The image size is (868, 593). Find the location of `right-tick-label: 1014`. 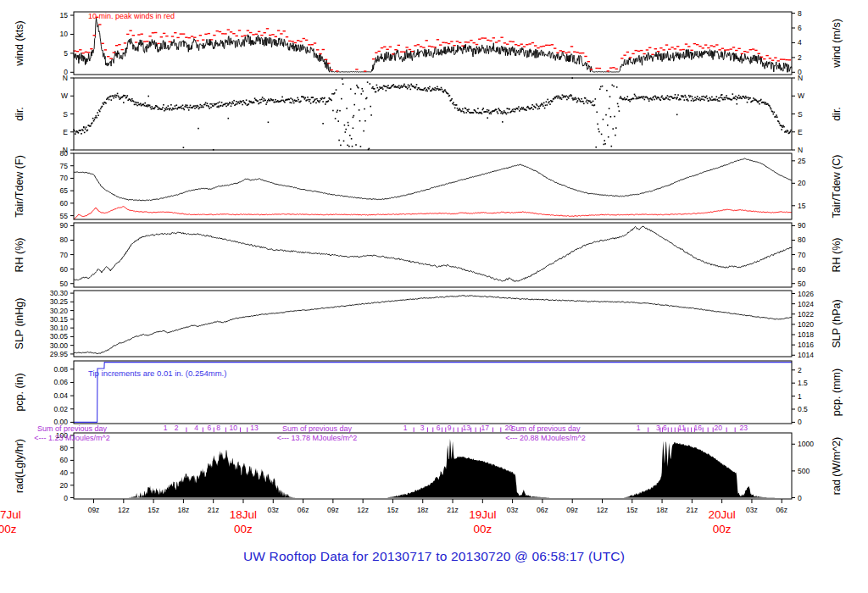

right-tick-label: 1014 is located at coordinates (805, 355).